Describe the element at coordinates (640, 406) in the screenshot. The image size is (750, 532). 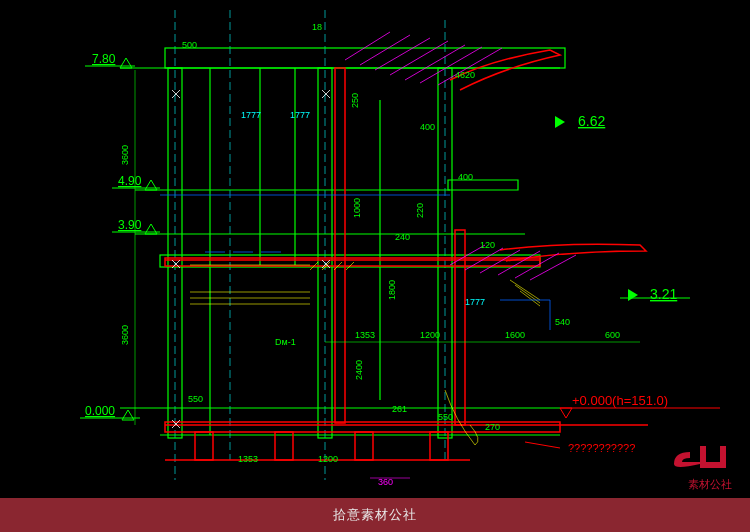
I see `elev-datum: +0.000(h=151.0)` at that location.